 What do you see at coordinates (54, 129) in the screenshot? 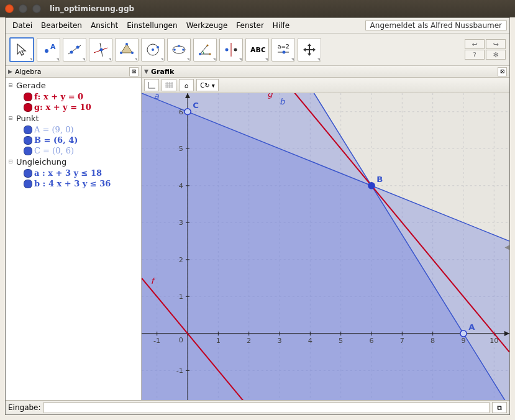
I see `object-A: A = (6, 0)` at bounding box center [54, 129].